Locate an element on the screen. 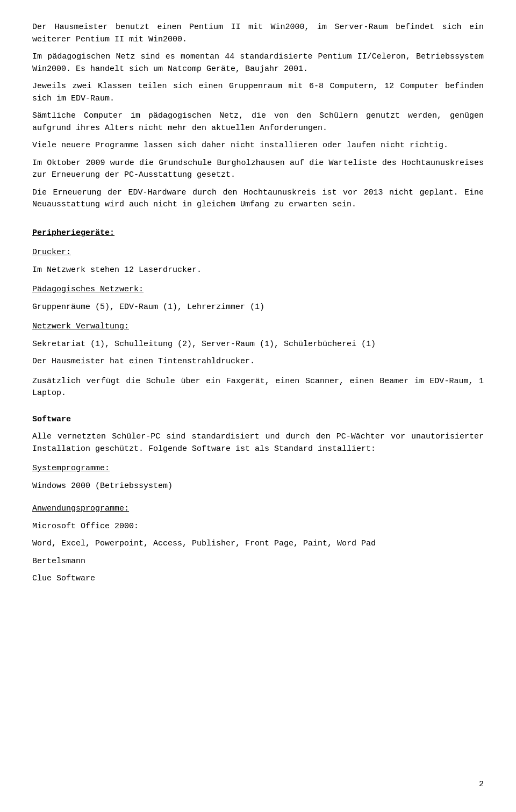 The height and width of the screenshot is (812, 516). anwendungsprogramme-item-4: Clue Software is located at coordinates (258, 579).